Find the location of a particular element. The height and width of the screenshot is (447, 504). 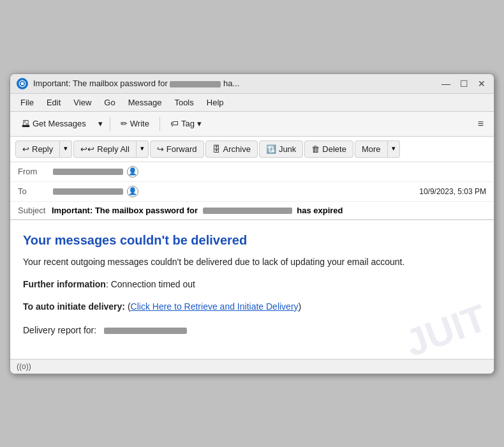

reply-icon: ↩ is located at coordinates (26, 149).